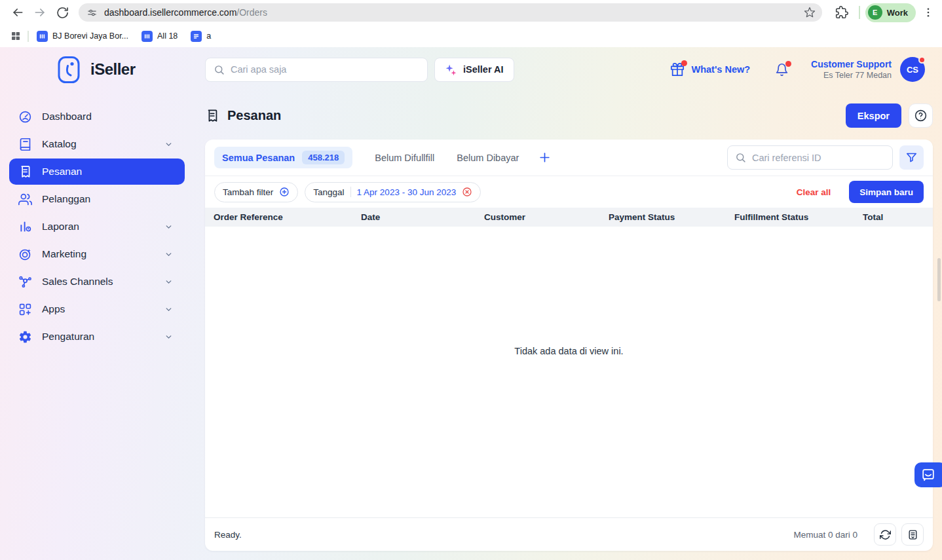  Describe the element at coordinates (92, 13) in the screenshot. I see `site-settings-icon` at that location.